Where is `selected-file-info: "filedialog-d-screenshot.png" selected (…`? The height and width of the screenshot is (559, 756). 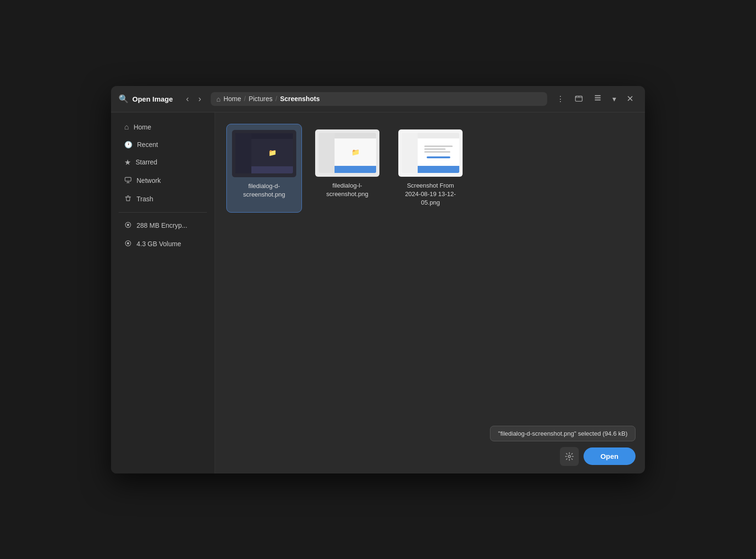
selected-file-info: "filedialog-d-screenshot.png" selected (… is located at coordinates (563, 434).